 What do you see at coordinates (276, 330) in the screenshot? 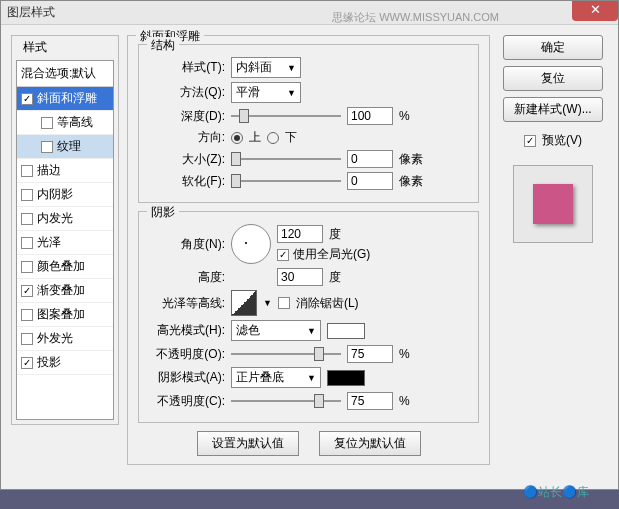
I see `highlight-mode-select: 滤色▼` at bounding box center [276, 330].